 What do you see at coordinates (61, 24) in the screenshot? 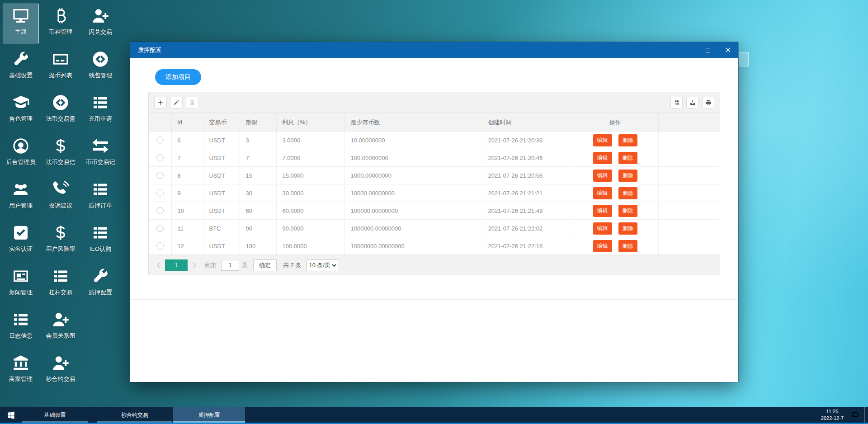
I see `desktop-item: 币种管理` at bounding box center [61, 24].